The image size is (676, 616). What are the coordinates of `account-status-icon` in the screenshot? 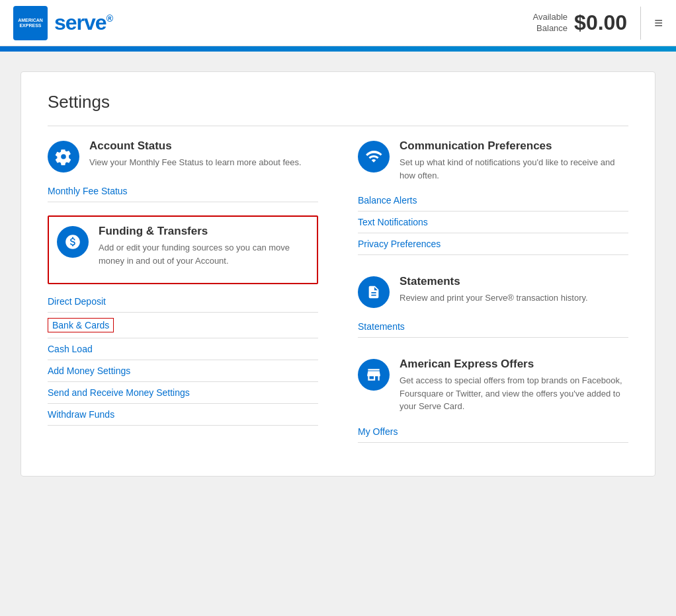 It's located at (63, 157).